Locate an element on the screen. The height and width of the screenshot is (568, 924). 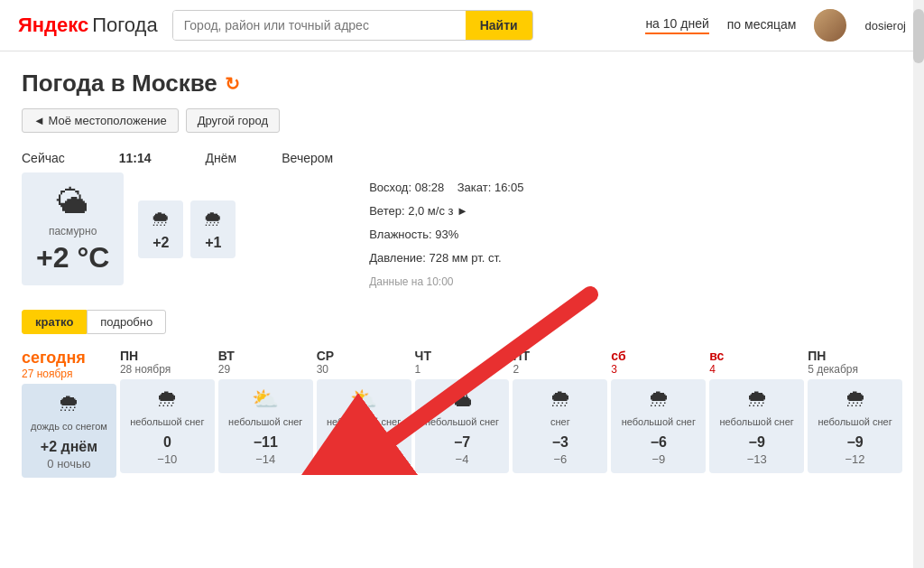
day-desc-0: дождь со снегом is located at coordinates (69, 426).